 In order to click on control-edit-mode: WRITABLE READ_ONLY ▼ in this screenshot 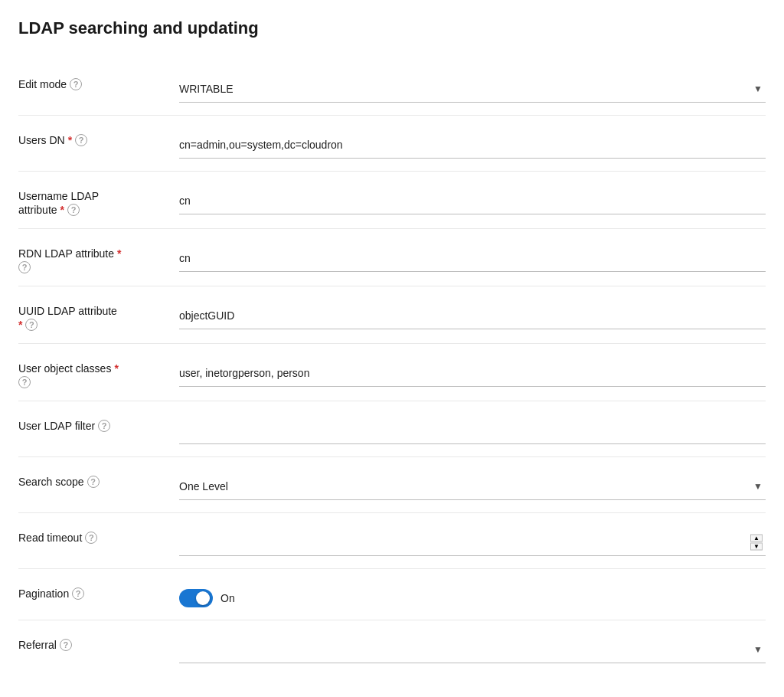, I will do `click(472, 87)`.